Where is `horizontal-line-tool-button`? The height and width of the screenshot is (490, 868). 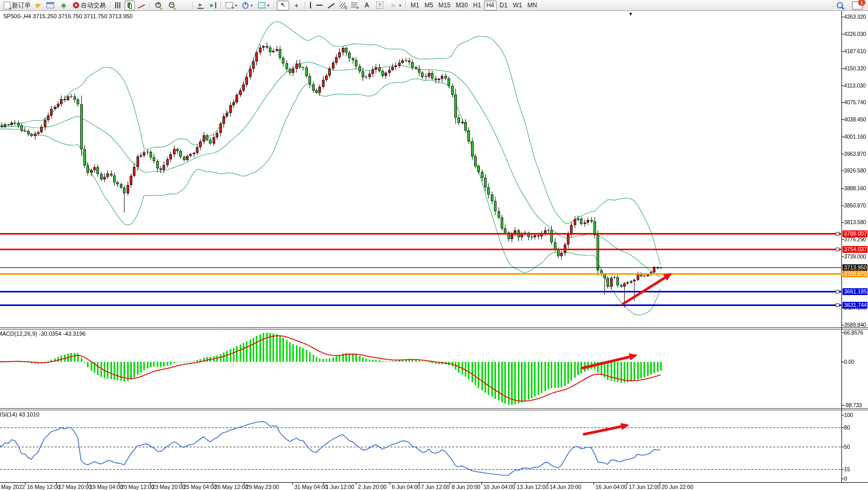 horizontal-line-tool-button is located at coordinates (319, 5).